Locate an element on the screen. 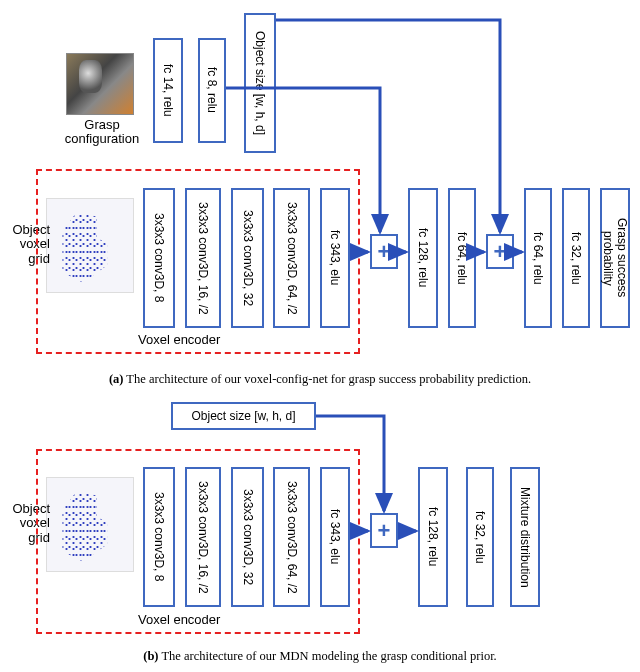  fc128-b: fc 128, relu is located at coordinates (433, 537).